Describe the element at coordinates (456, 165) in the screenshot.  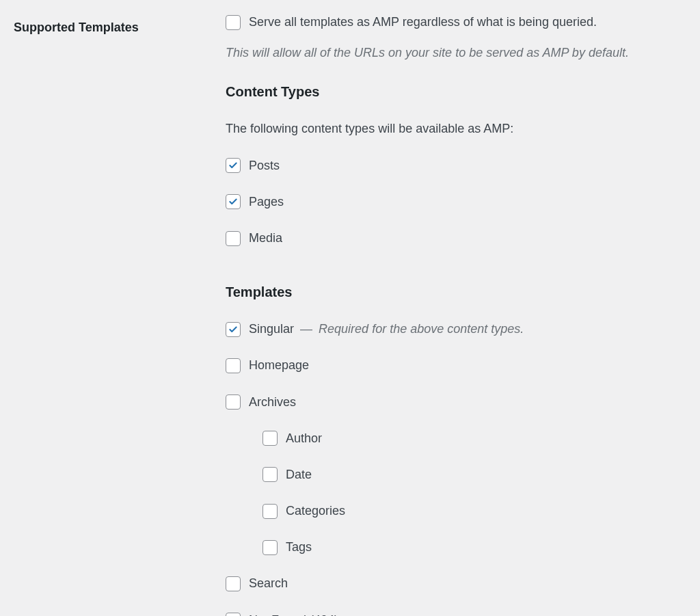
I see `content-type-row-posts: Posts` at that location.